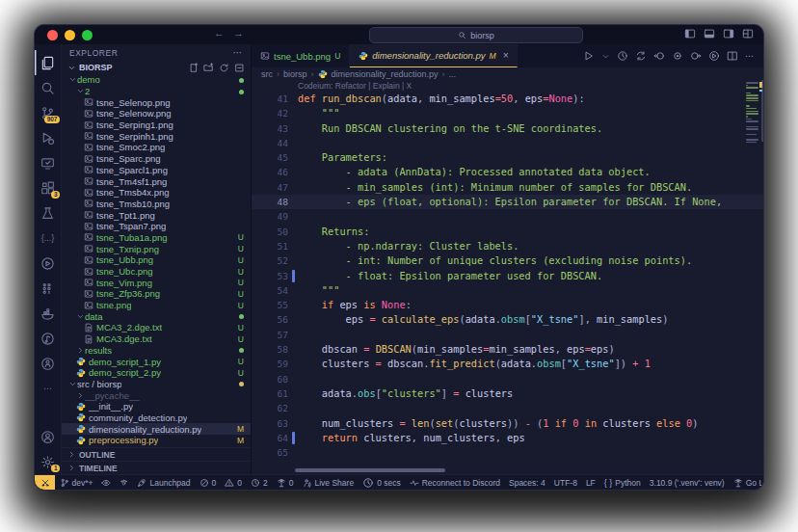  What do you see at coordinates (714, 56) in the screenshot?
I see `run-below-icon` at bounding box center [714, 56].